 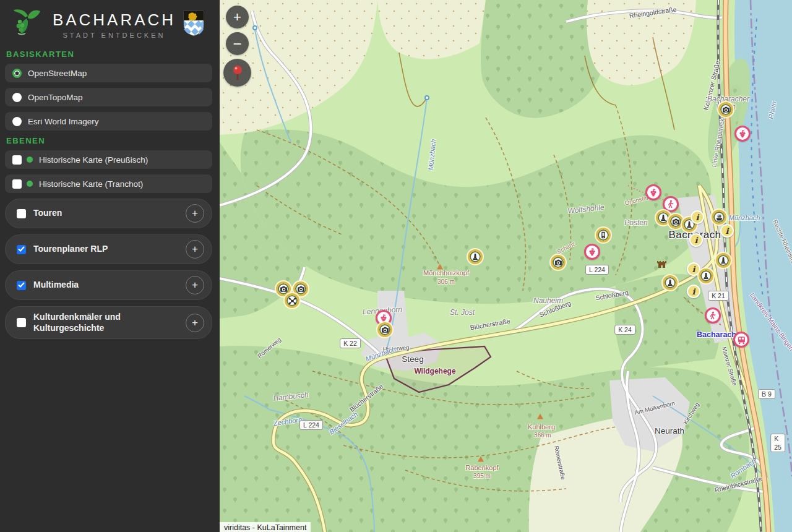 What do you see at coordinates (462, 312) in the screenshot?
I see `map-label: St. Jost` at bounding box center [462, 312].